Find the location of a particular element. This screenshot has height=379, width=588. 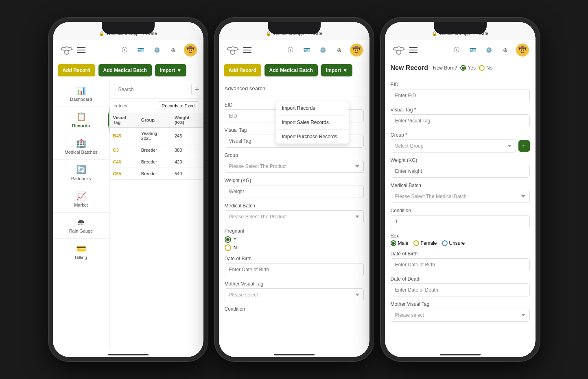

pregnant-y-label: Y is located at coordinates (235, 240).